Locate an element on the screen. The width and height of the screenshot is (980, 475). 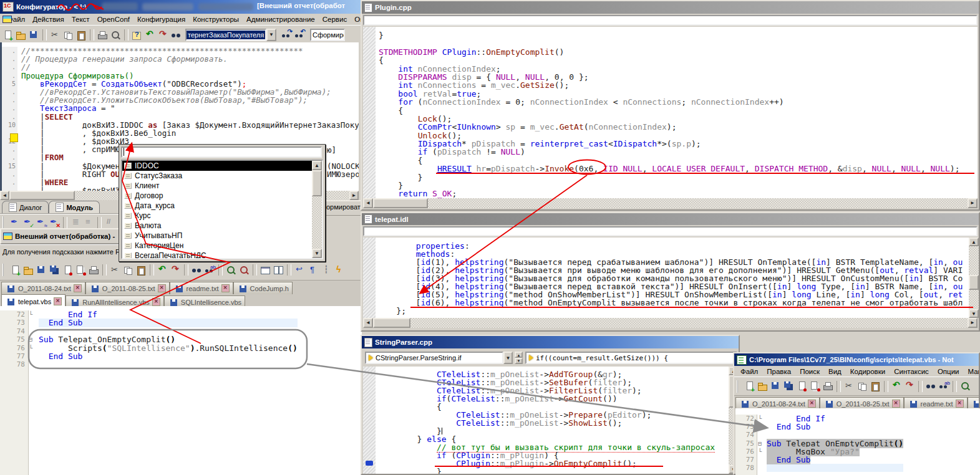
pen3-icon is located at coordinates (41, 222).